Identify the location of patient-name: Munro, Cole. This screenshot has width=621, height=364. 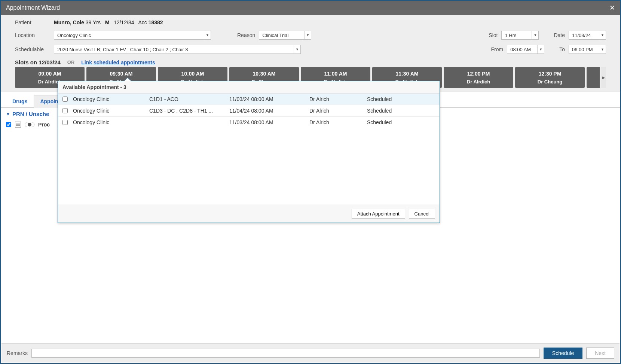
(69, 22).